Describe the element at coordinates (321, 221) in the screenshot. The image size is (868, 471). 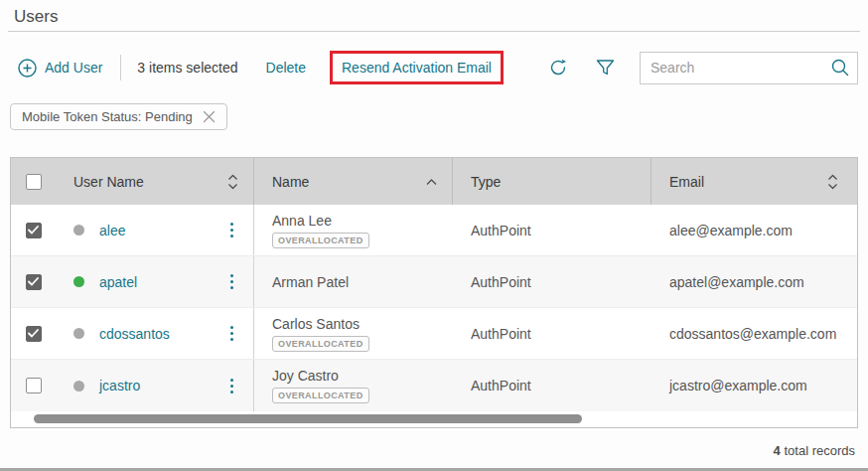
I see `full-name: Anna Lee` at that location.